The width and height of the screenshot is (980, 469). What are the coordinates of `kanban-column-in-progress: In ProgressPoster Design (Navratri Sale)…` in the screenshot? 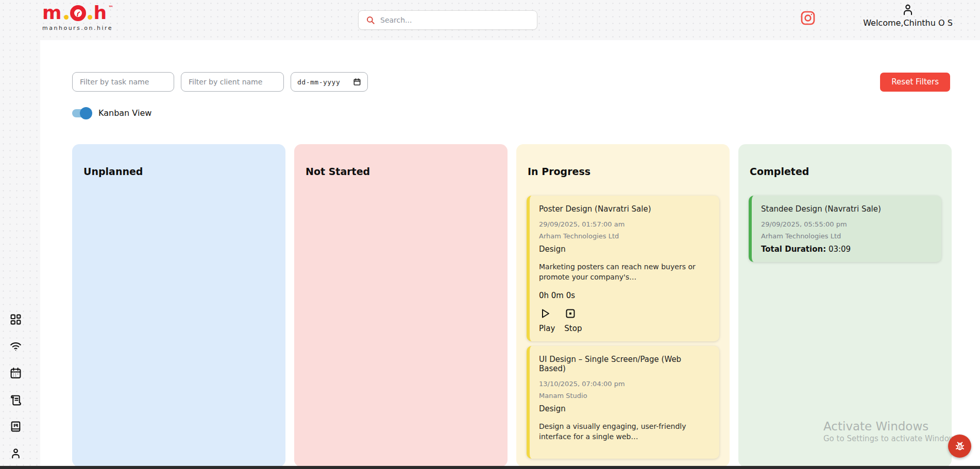 It's located at (623, 306).